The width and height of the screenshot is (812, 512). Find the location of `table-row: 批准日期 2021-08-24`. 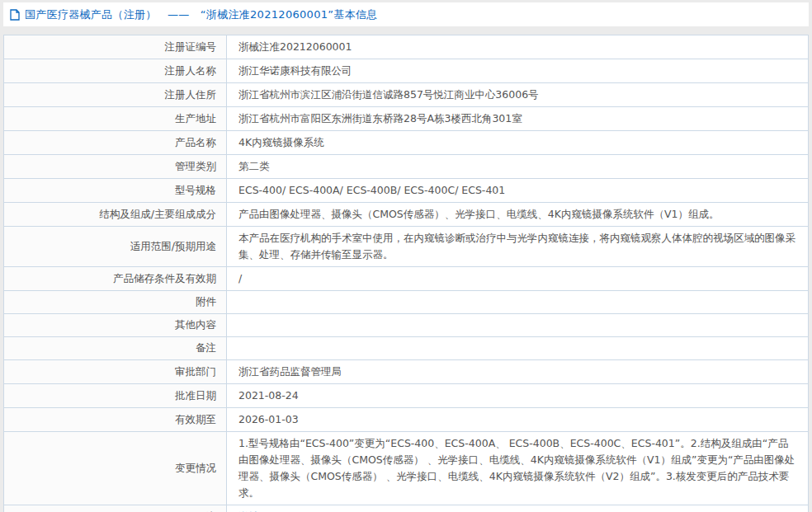

table-row: 批准日期 2021-08-24 is located at coordinates (406, 396).